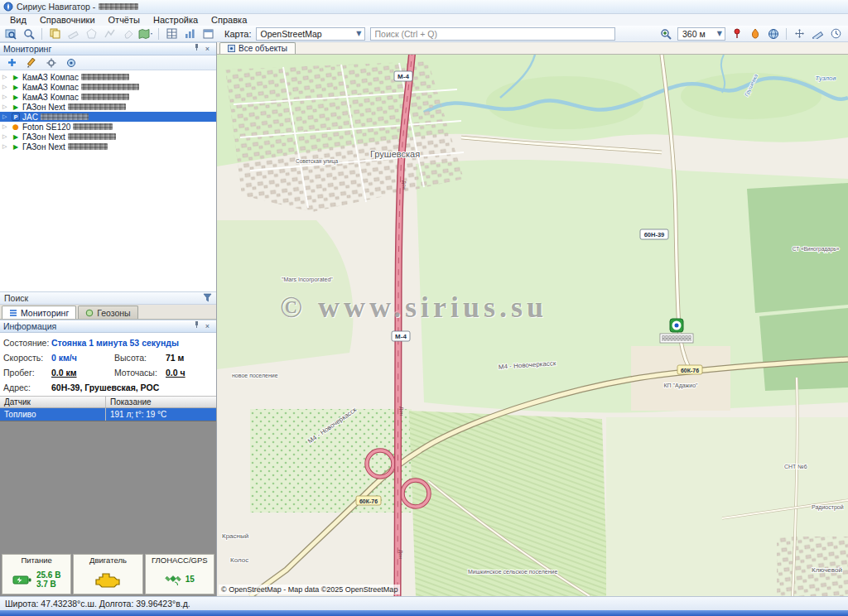  What do you see at coordinates (27, 373) in the screenshot?
I see `mileage-label: Пробег:` at bounding box center [27, 373].